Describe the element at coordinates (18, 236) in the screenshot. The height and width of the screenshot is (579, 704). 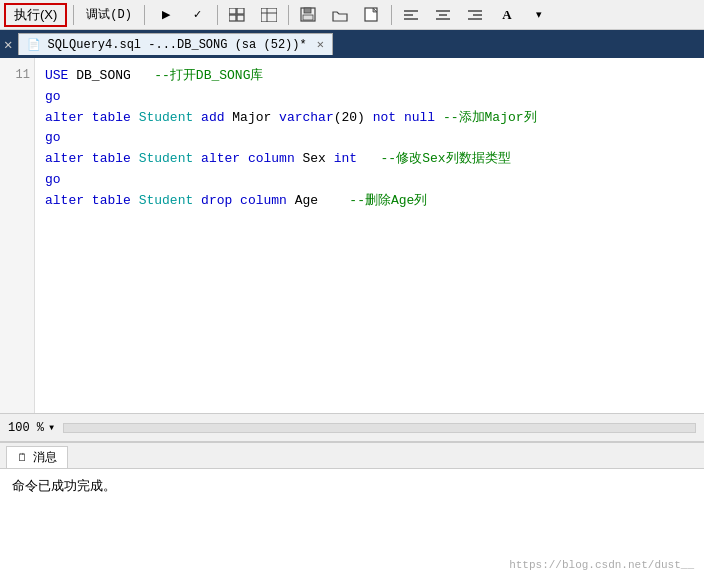
I see `line-numbers: 11` at that location.